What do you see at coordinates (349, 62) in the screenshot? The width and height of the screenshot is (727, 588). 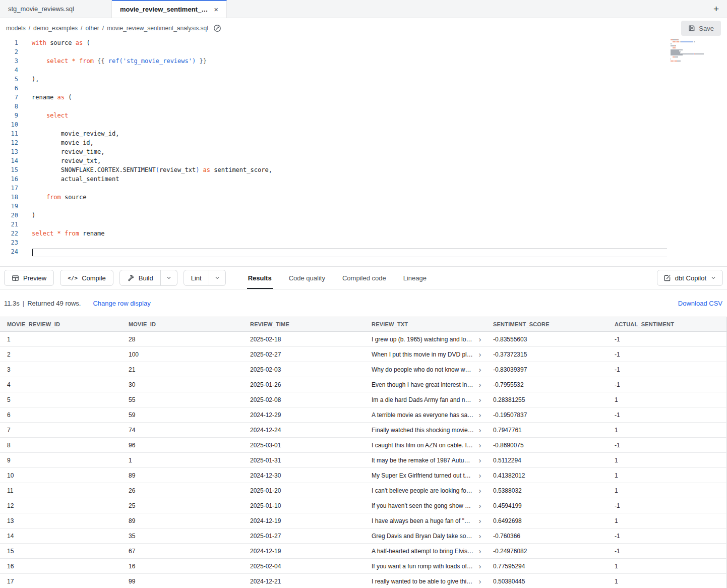 I see `code-line: select * from {{ ref('stg_movie_reviews'…` at bounding box center [349, 62].